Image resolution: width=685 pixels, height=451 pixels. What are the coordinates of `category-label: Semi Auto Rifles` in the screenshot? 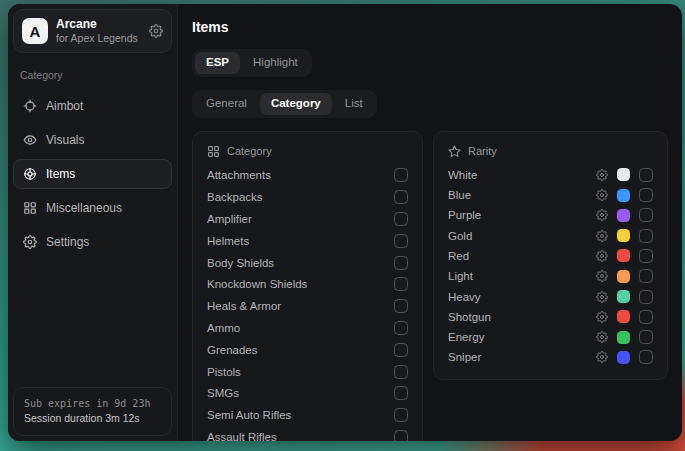 It's located at (249, 415).